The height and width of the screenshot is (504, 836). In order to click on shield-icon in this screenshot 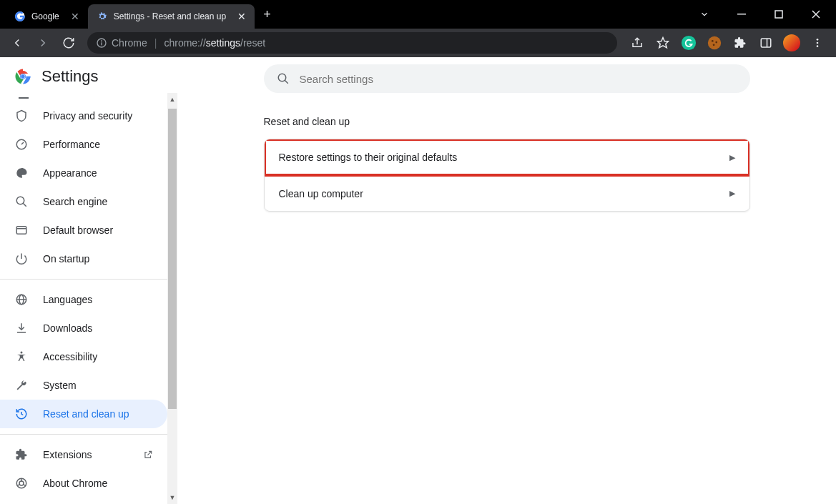, I will do `click(21, 116)`.